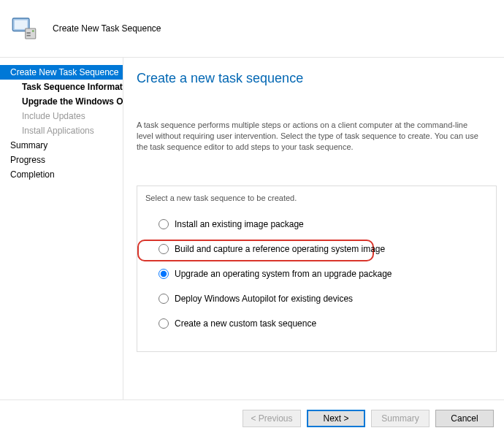 This screenshot has width=504, height=436. What do you see at coordinates (323, 299) in the screenshot?
I see `radio-autopilot: Deploy Windows Autopilot for existing de…` at bounding box center [323, 299].